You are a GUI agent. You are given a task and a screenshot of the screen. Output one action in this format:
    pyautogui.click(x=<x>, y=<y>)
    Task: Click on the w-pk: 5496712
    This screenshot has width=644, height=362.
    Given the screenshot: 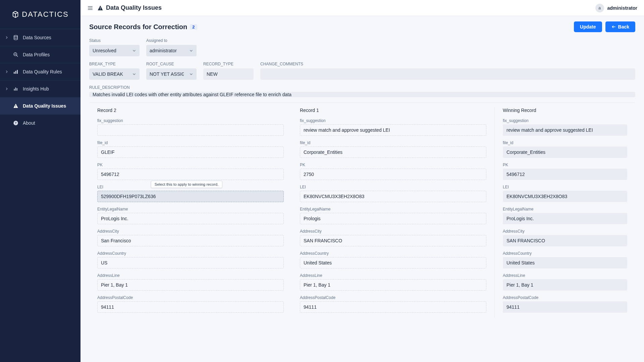 What is the action you would take?
    pyautogui.click(x=565, y=174)
    